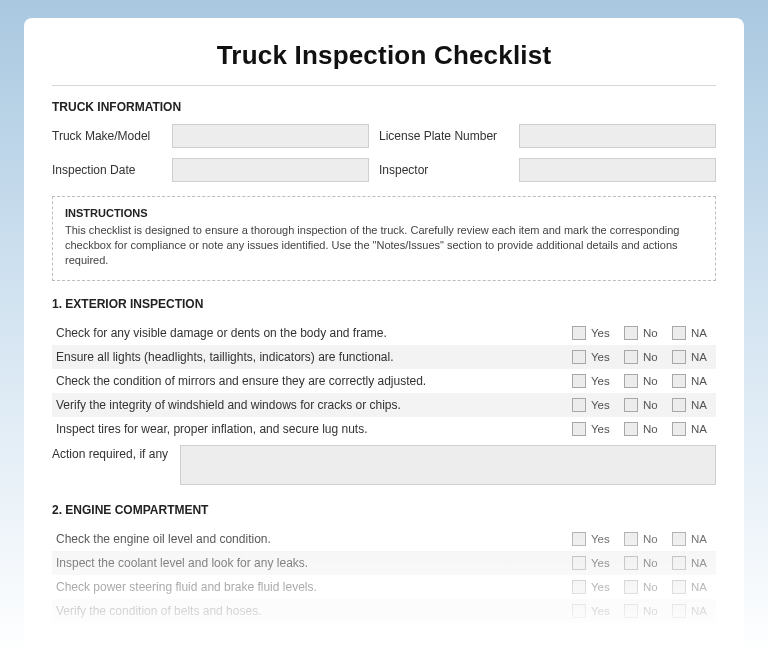  Describe the element at coordinates (310, 587) in the screenshot. I see `check-text: Check power steering fluid and brake flu…` at that location.